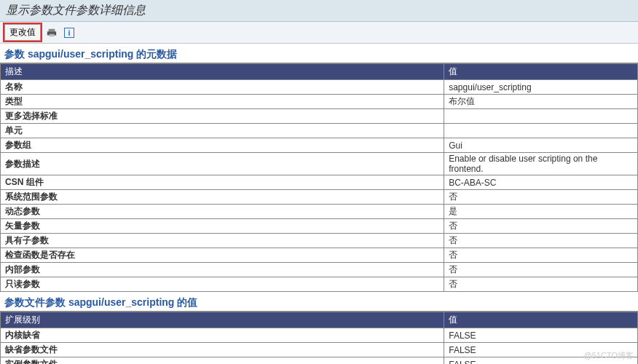 The image size is (638, 364). Describe the element at coordinates (223, 146) in the screenshot. I see `row-label: 参数组` at that location.